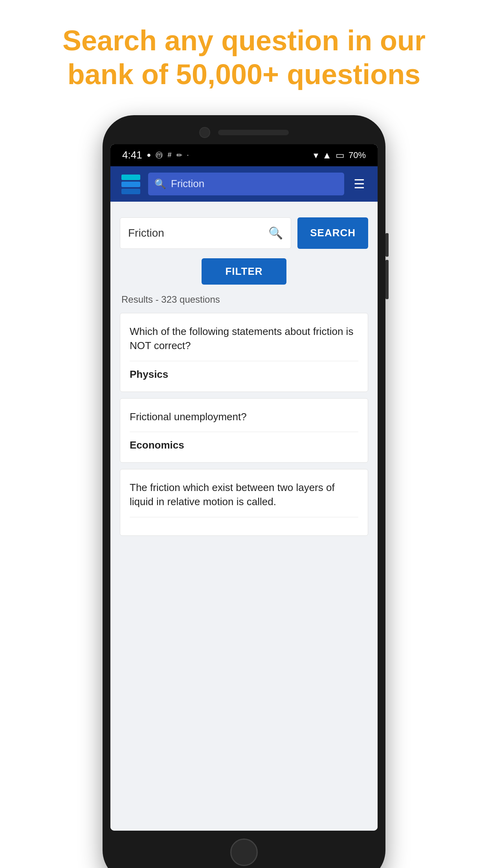 Image resolution: width=488 pixels, height=868 pixels. What do you see at coordinates (244, 57) in the screenshot?
I see `page-title: Search any question in our bank of 50,00…` at bounding box center [244, 57].